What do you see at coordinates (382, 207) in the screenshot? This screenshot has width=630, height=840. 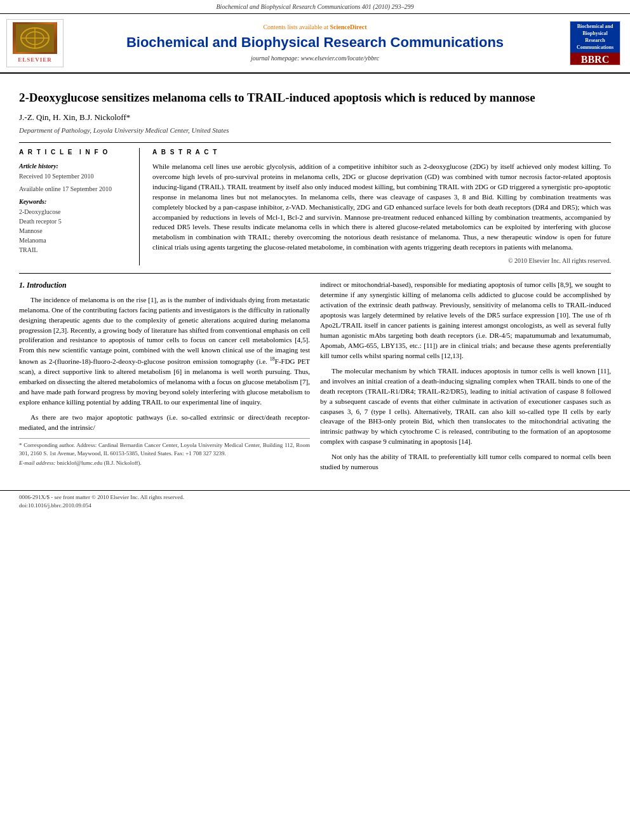 I see `abstract-col: A B S T R A C T While melanoma cell line…` at bounding box center [382, 207].